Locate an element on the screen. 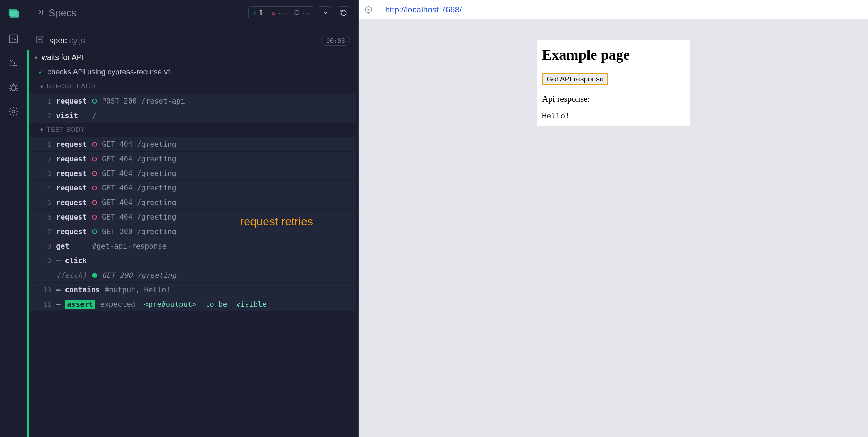  get-api-response-button: Get API response is located at coordinates (575, 79).